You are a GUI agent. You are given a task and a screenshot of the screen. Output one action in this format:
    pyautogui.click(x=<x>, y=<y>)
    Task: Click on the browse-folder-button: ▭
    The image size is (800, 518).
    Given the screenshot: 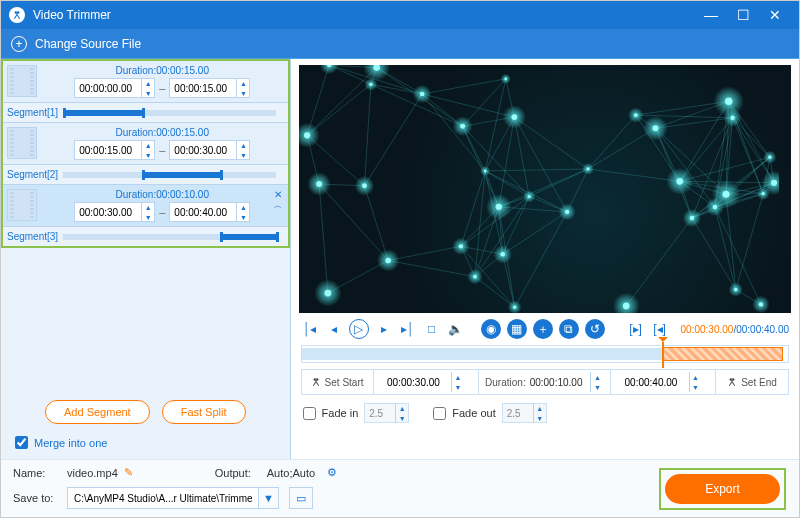 What is the action you would take?
    pyautogui.click(x=301, y=498)
    